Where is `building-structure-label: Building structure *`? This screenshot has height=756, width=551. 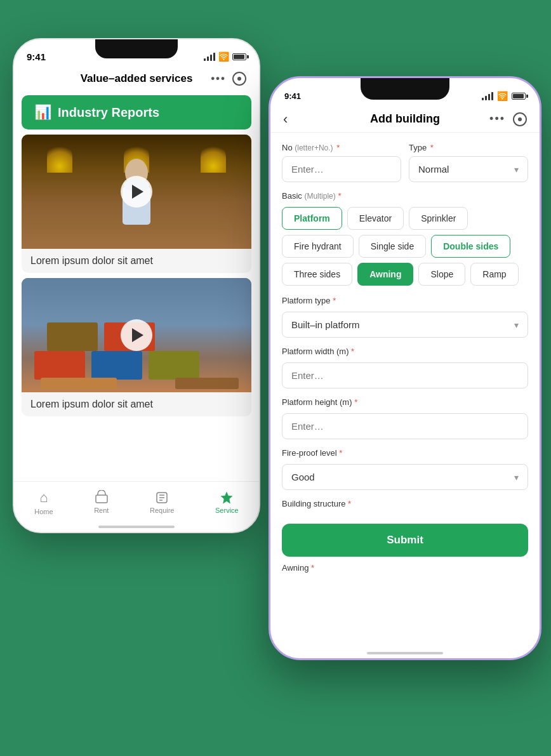 building-structure-label: Building structure * is located at coordinates (405, 504).